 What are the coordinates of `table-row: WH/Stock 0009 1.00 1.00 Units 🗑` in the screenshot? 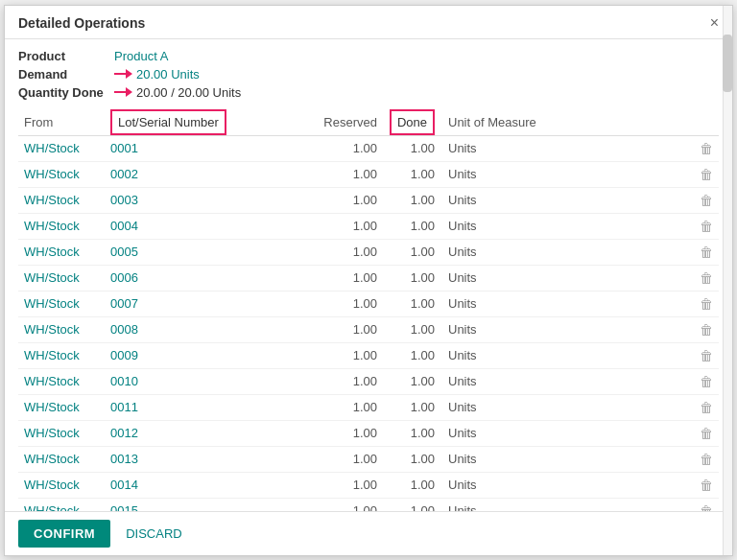 It's located at (368, 355).